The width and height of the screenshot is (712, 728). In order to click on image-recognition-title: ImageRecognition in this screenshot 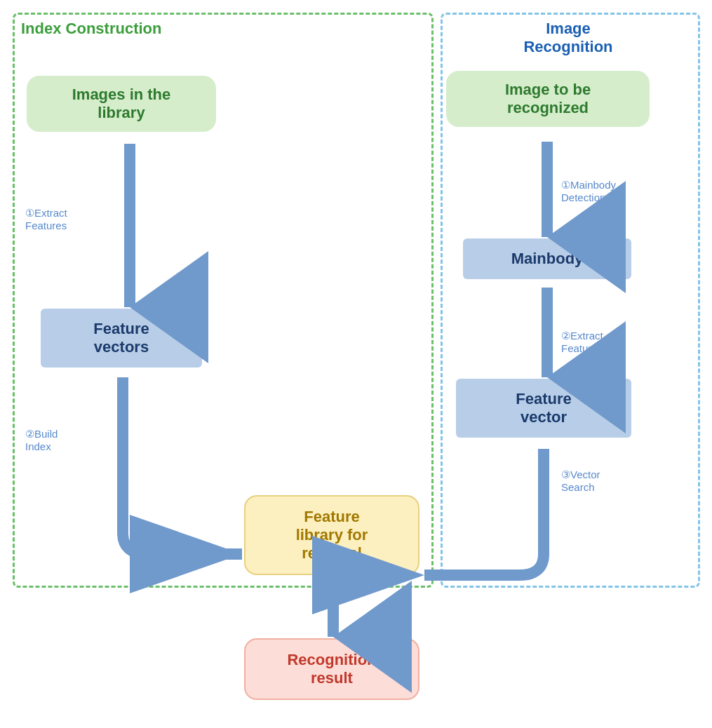, I will do `click(568, 38)`.